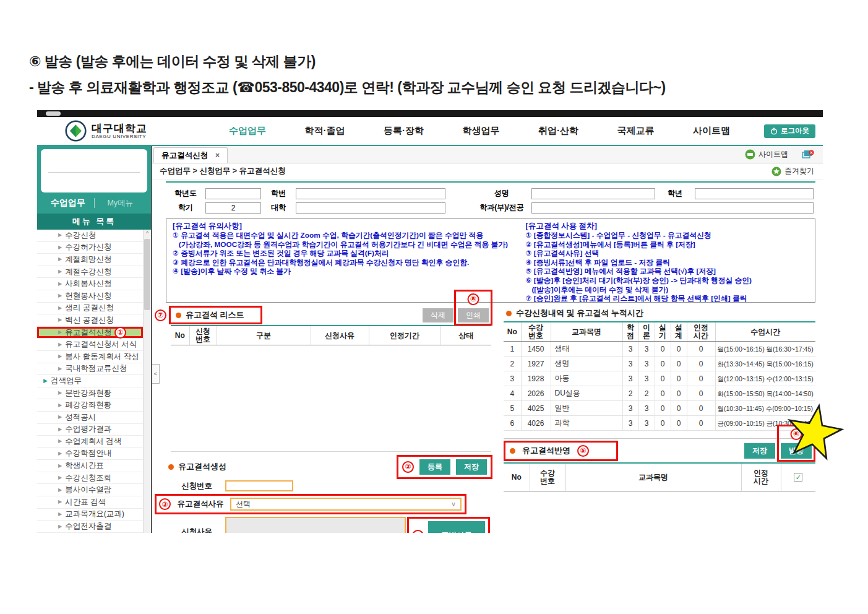 This screenshot has width=868, height=614. What do you see at coordinates (667, 235) in the screenshot?
I see `notice-line: ① [종합정보시스템] - 수업업무 - 신청업무 - 유고결석신청` at bounding box center [667, 235].